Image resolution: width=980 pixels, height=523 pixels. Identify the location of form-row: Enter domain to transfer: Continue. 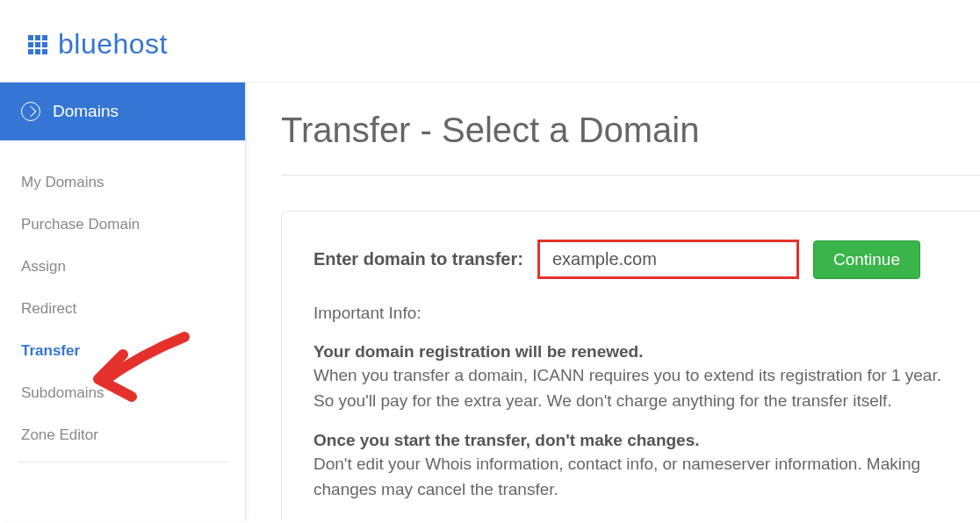
(631, 260).